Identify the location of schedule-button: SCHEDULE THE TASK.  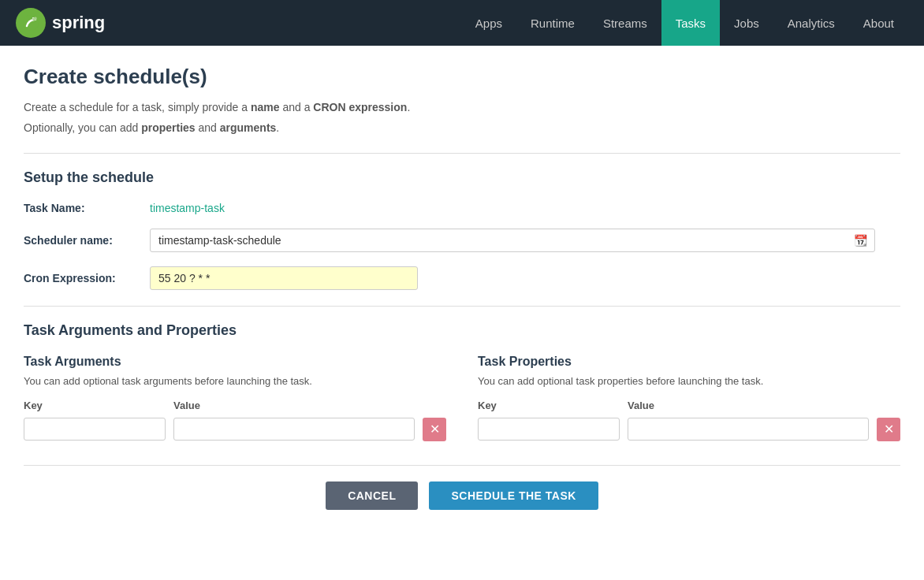
(513, 496).